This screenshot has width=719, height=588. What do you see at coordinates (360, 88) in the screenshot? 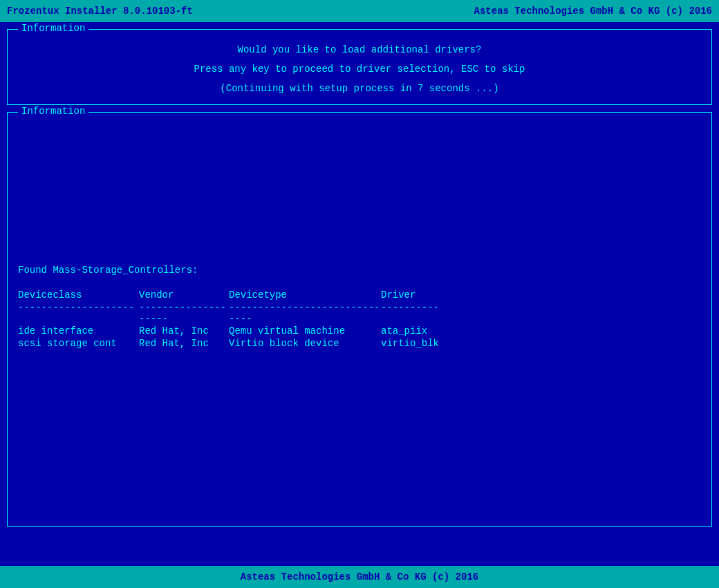
I see `dialog-line3: (Continuing with setup process in 7 seco…` at bounding box center [360, 88].